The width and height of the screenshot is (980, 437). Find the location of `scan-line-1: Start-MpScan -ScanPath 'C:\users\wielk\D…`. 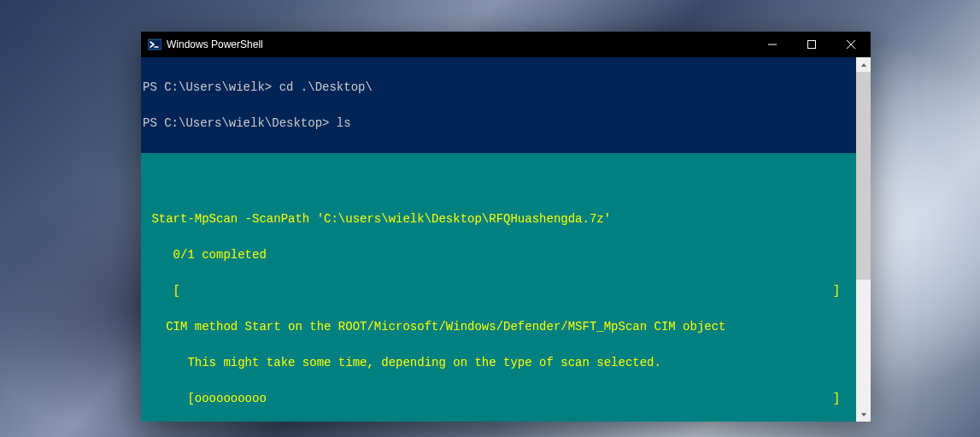

scan-line-1: Start-MpScan -ScanPath 'C:\users\wielk\D… is located at coordinates (499, 219).